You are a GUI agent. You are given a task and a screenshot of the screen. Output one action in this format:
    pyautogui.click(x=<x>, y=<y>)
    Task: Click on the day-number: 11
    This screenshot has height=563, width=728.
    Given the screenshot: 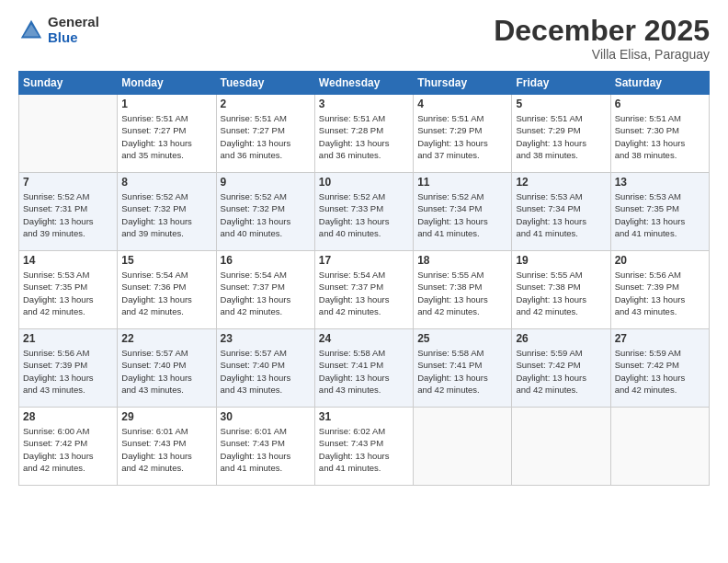 What is the action you would take?
    pyautogui.click(x=462, y=182)
    